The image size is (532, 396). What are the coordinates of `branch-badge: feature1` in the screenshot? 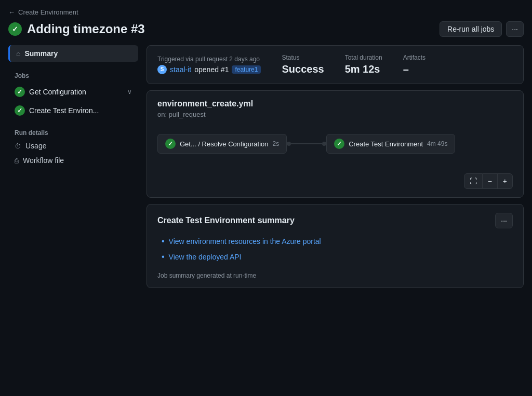 It's located at (246, 70).